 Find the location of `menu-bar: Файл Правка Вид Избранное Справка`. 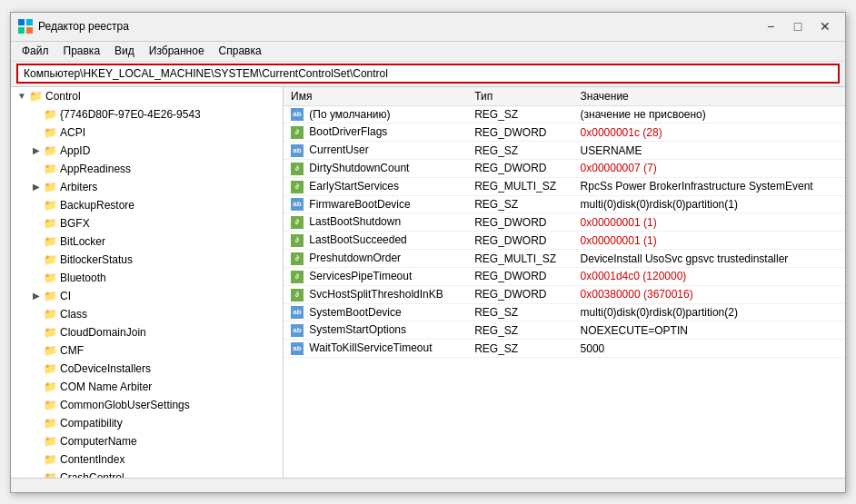

menu-bar: Файл Правка Вид Избранное Справка is located at coordinates (428, 52).